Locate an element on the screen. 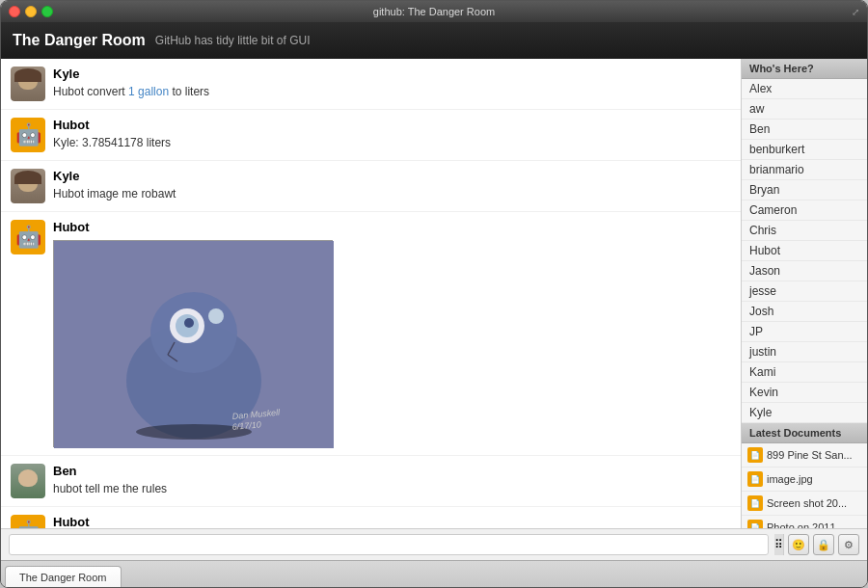  robot-image: Dan Muskell 6/17/10 is located at coordinates (193, 343).